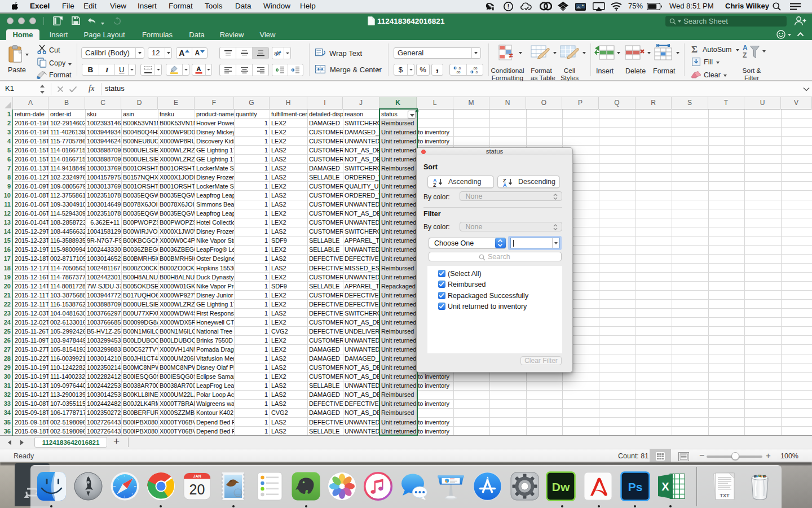  I want to click on svg-text: JAN, so click(197, 476).